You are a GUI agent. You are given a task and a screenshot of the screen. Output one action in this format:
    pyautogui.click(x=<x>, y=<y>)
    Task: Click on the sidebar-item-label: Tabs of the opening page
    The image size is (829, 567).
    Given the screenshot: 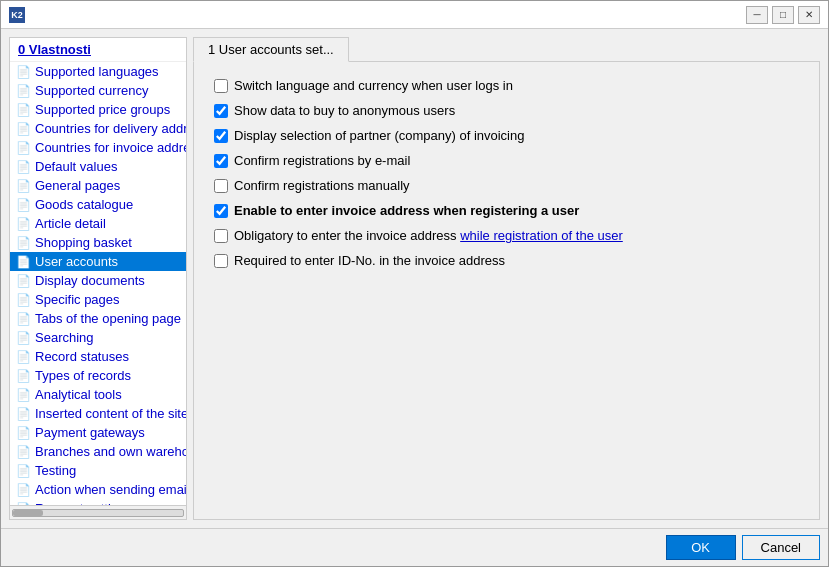 What is the action you would take?
    pyautogui.click(x=108, y=318)
    